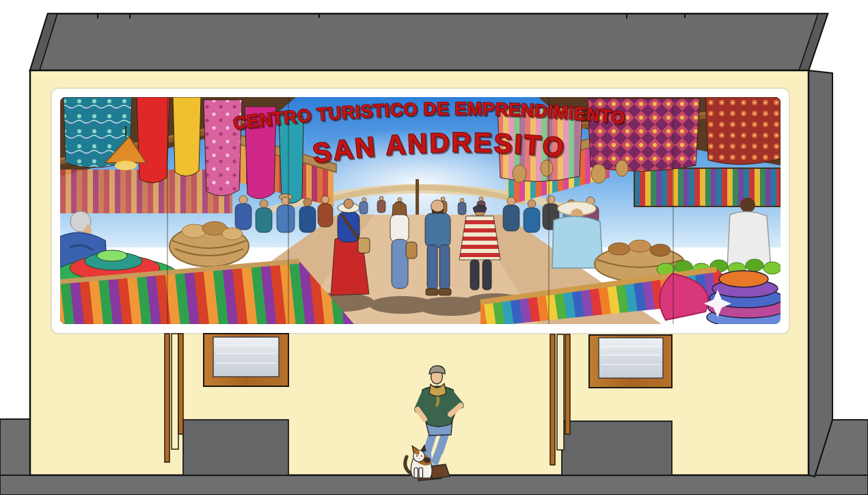  Describe the element at coordinates (631, 358) in the screenshot. I see `sign-panel-right` at that location.